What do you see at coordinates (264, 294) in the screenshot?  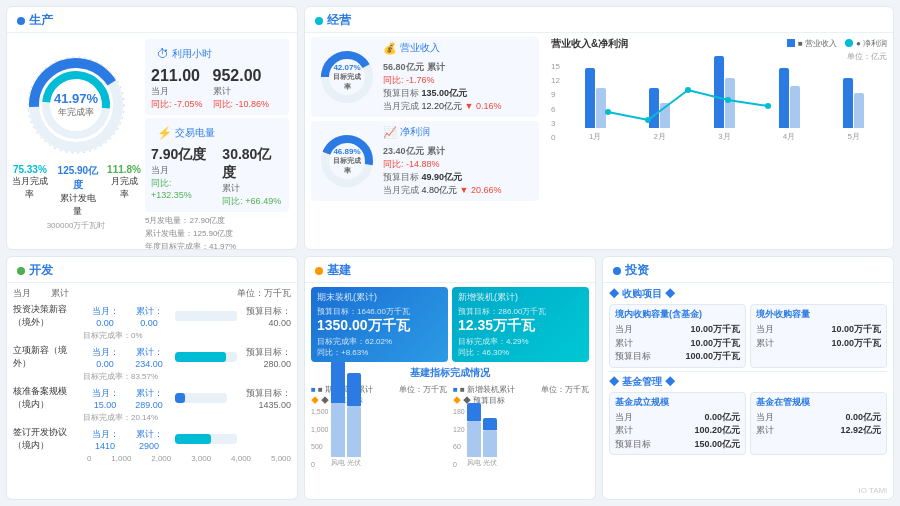 I see `dev-unit: 单位：万千瓦` at bounding box center [264, 294].